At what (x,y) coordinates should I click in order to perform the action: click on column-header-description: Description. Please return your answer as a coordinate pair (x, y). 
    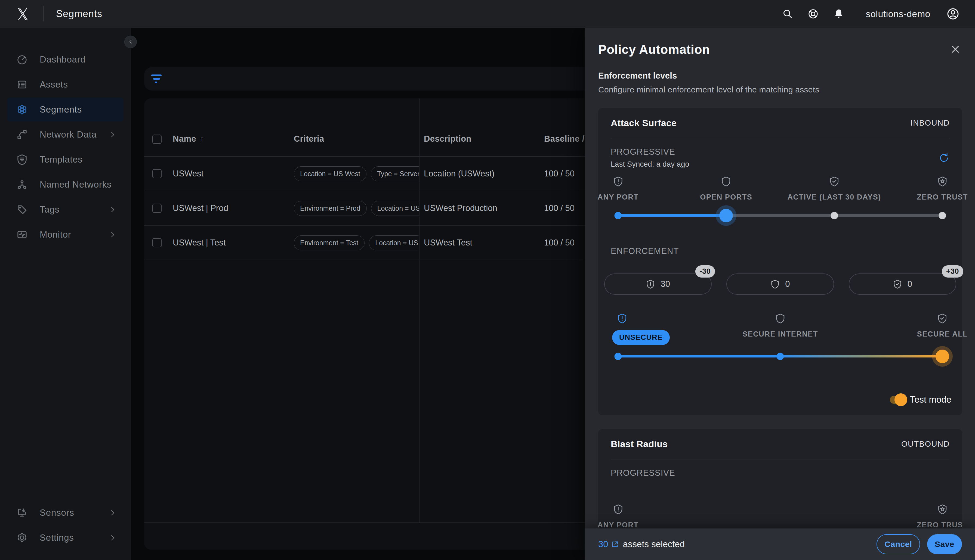
    Looking at the image, I should click on (480, 139).